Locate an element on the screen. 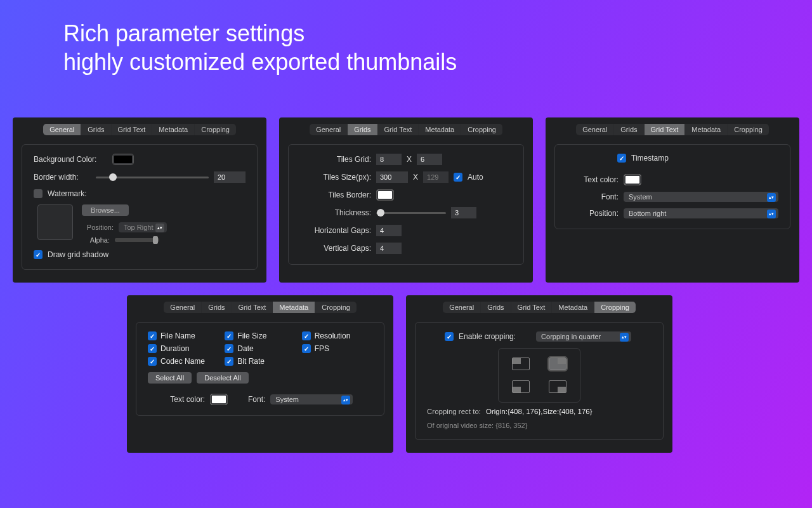  tiles-grid-y is located at coordinates (429, 159).